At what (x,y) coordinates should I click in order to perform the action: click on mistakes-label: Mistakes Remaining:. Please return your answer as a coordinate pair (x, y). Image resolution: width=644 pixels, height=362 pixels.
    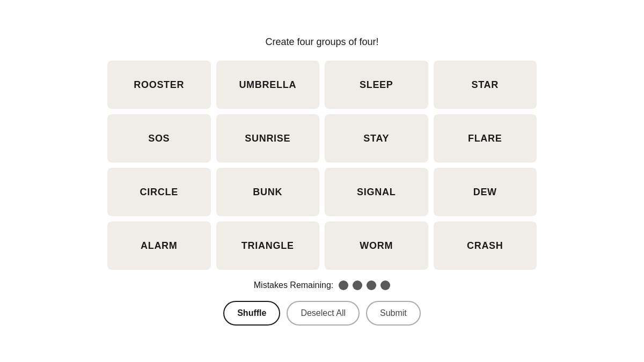
    Looking at the image, I should click on (294, 285).